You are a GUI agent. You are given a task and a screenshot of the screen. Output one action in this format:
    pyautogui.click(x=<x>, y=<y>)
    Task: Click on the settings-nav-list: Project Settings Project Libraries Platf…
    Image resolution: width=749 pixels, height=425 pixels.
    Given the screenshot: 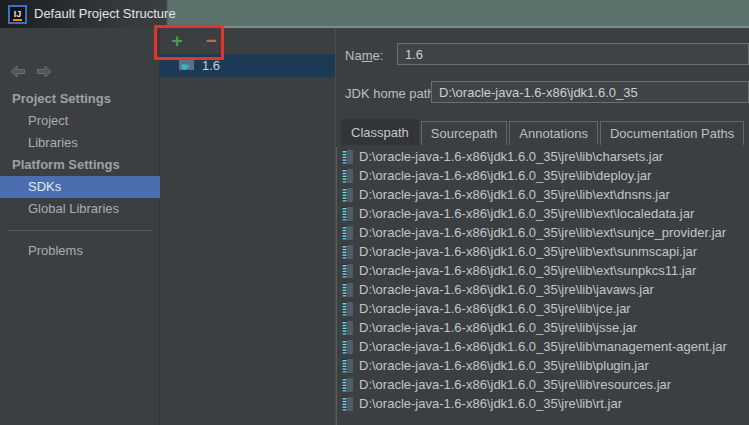 What is the action you would take?
    pyautogui.click(x=80, y=162)
    